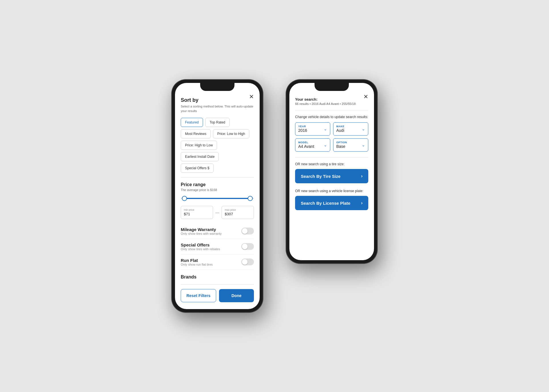 Image resolution: width=549 pixels, height=392 pixels. Describe the element at coordinates (217, 135) in the screenshot. I see `sort-section: Sort by Select a sorting method below. T…` at that location.